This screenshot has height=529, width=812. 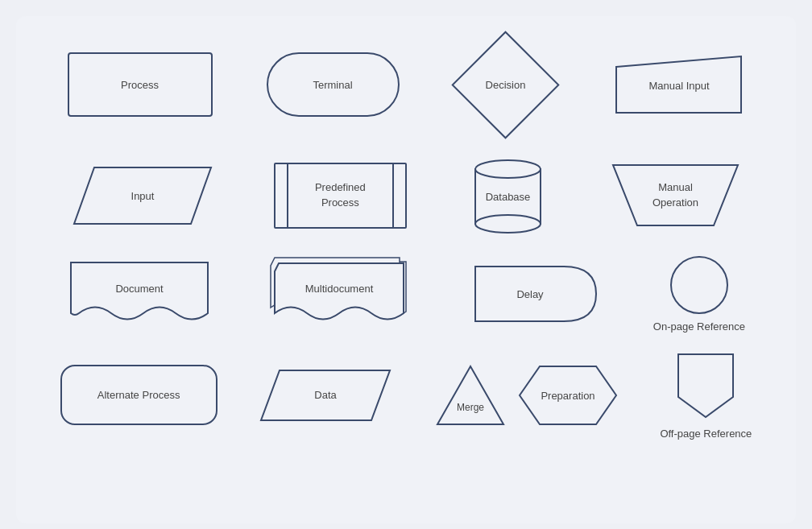 I want to click on data-shape: Data, so click(x=325, y=395).